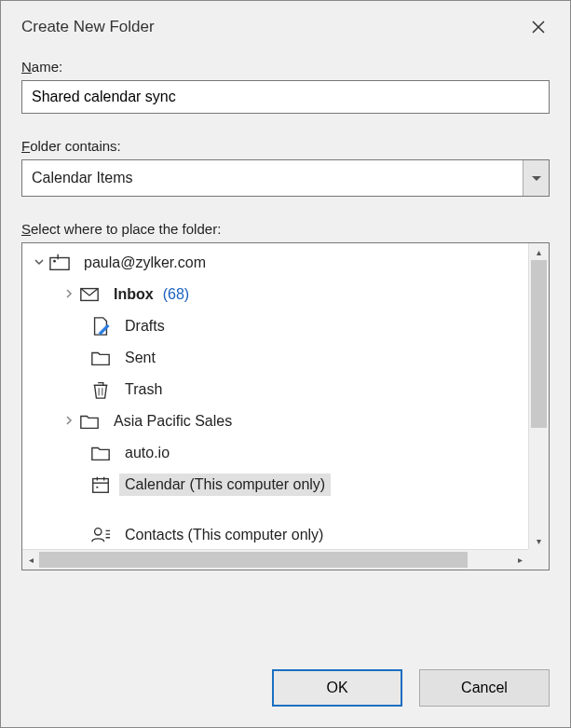  Describe the element at coordinates (285, 26) in the screenshot. I see `titlebar: Create New Folder` at that location.